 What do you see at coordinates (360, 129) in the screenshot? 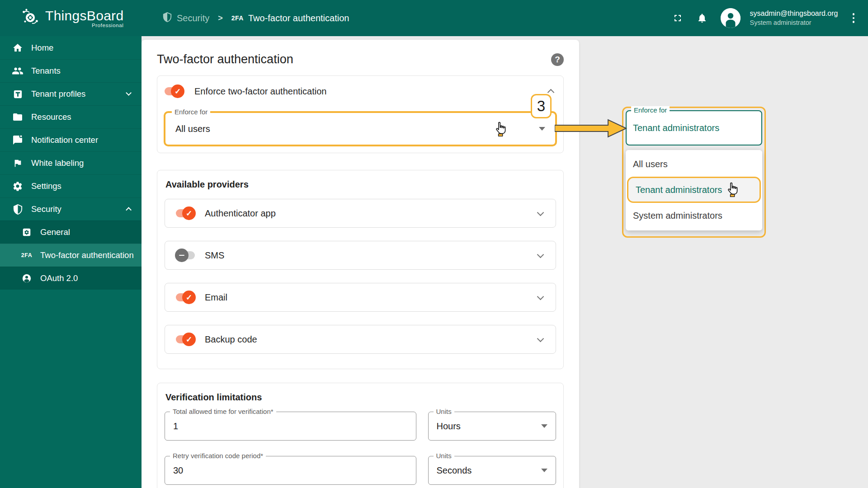
I see `enforce-for-select: Enforce for All users 3` at bounding box center [360, 129].